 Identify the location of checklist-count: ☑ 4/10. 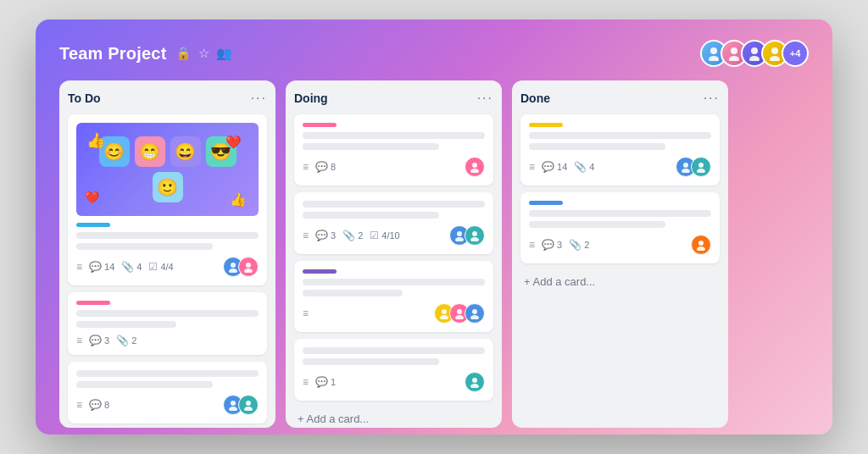
(385, 235).